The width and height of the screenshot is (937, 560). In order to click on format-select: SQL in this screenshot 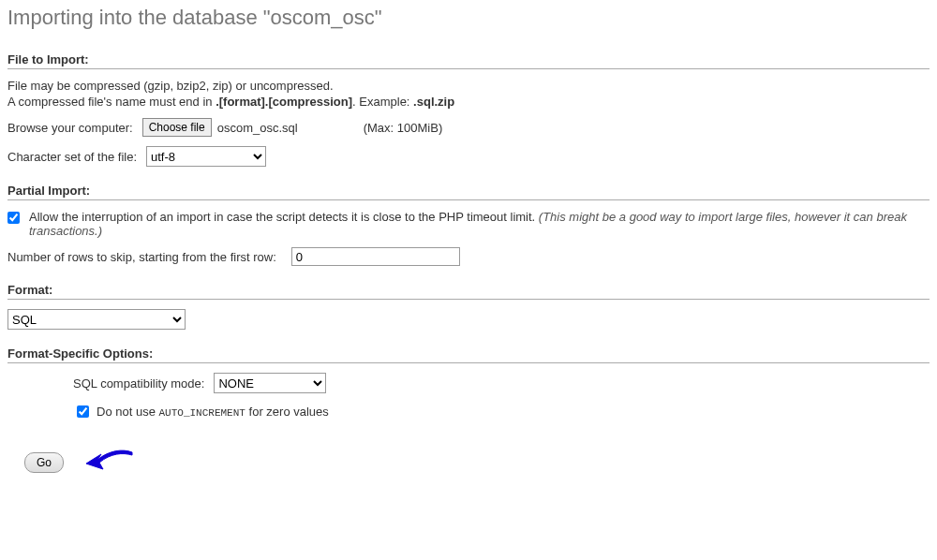, I will do `click(97, 319)`.